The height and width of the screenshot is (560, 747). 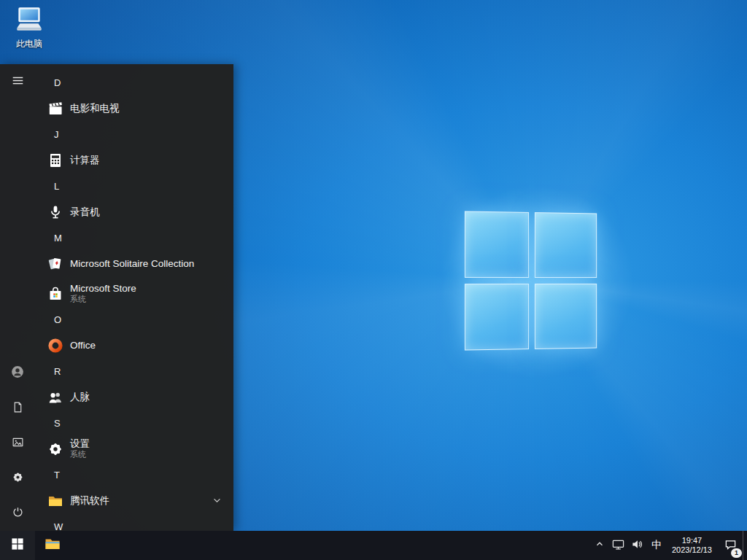 I want to click on computer-icon, so click(x=29, y=21).